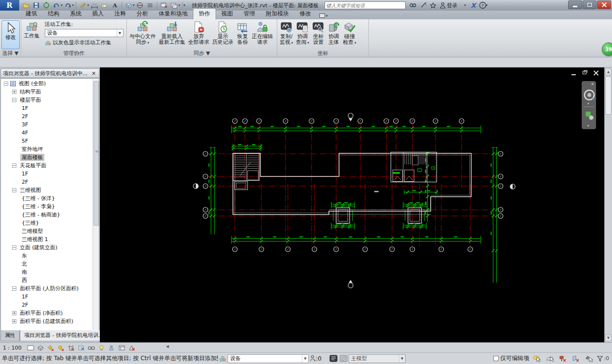  I want to click on hide-analytical-model-icon, so click(132, 348).